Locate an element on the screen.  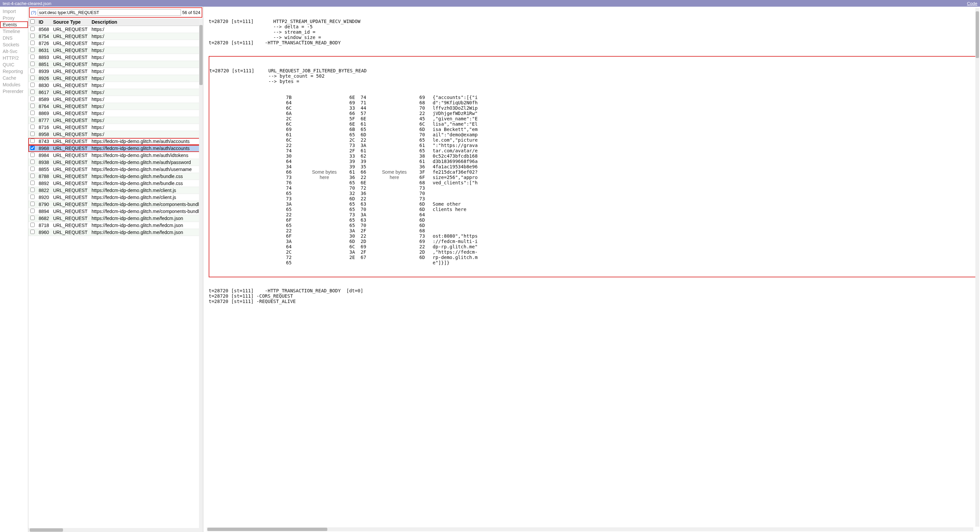
sidebar-item-prerender: Prerender is located at coordinates (14, 91).